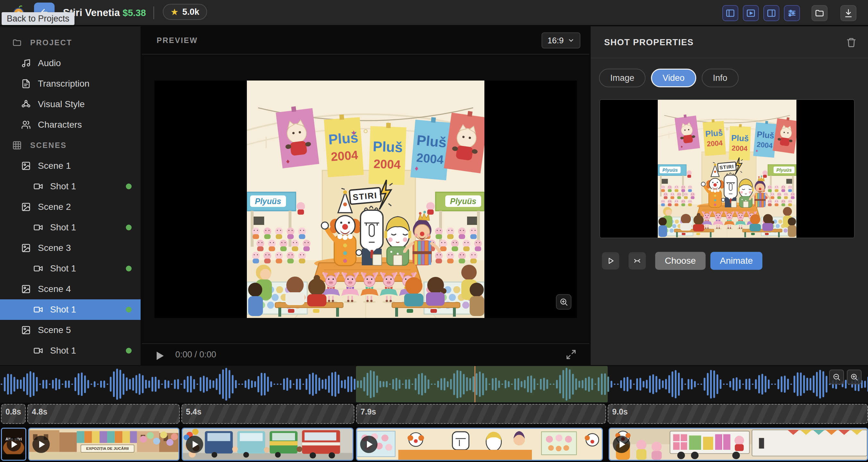  Describe the element at coordinates (737, 261) in the screenshot. I see `animate-button: Animate` at that location.